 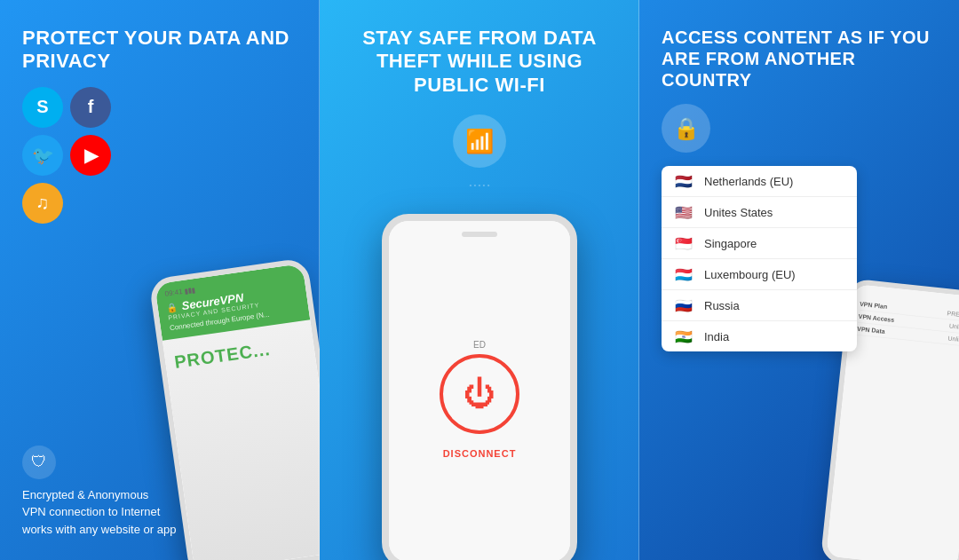 I want to click on plan-label: VPN Plan, so click(x=874, y=305).